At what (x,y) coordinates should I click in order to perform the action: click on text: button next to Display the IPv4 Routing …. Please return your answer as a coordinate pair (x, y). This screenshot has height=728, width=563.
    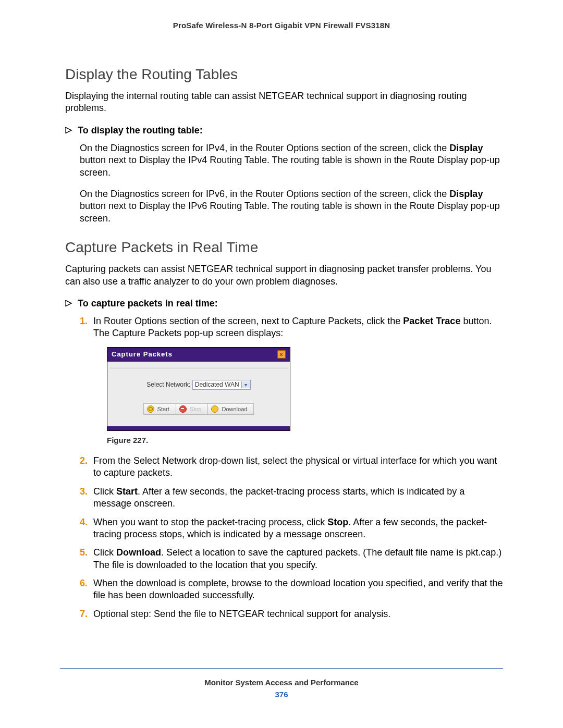
    Looking at the image, I should click on (290, 166).